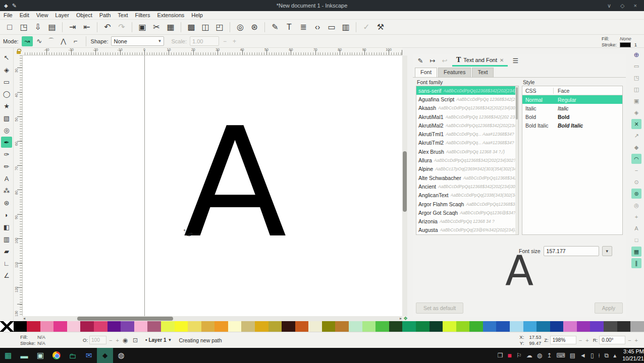 This screenshot has height=363, width=644. Describe the element at coordinates (125, 340) in the screenshot. I see `layer-visibility-icon: ◉` at that location.